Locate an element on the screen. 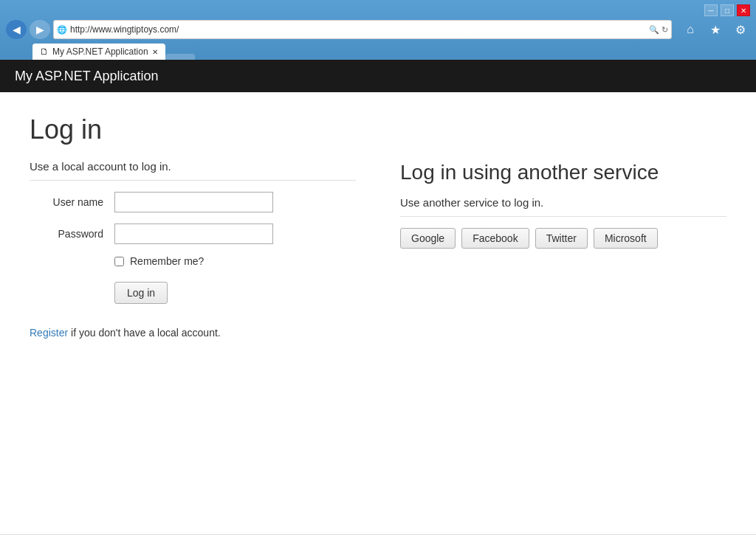 This screenshot has width=756, height=537. social-buttons: Google Facebook Twitter Microsoft is located at coordinates (563, 238).